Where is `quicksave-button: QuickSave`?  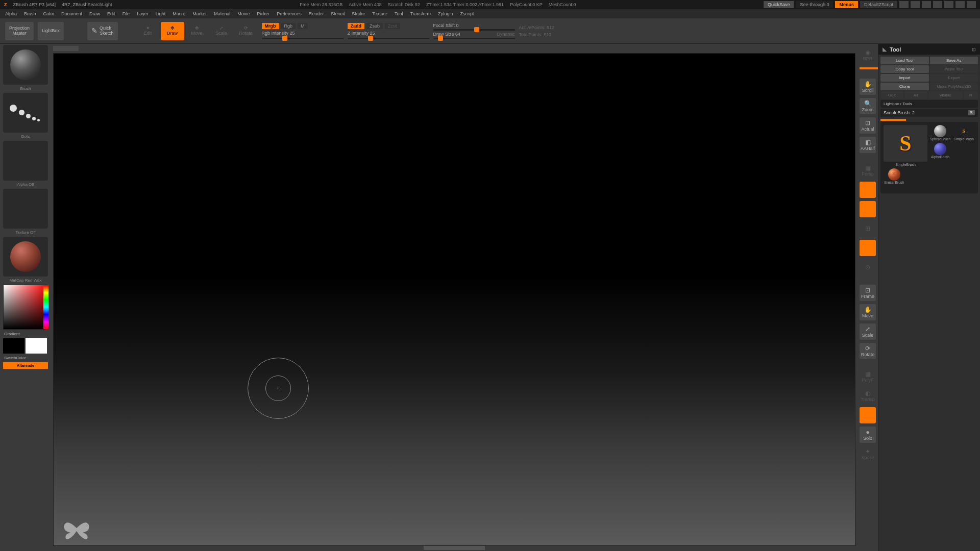 quicksave-button: QuickSave is located at coordinates (779, 5).